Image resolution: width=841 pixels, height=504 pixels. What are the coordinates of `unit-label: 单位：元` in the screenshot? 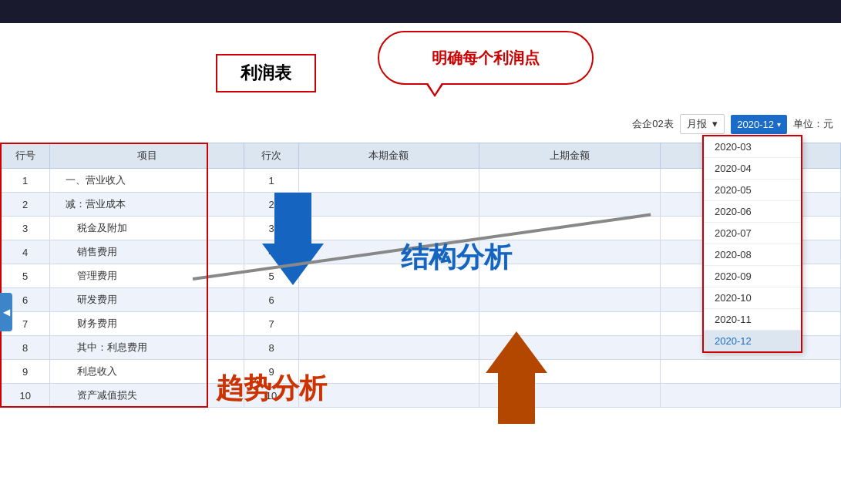 It's located at (813, 124).